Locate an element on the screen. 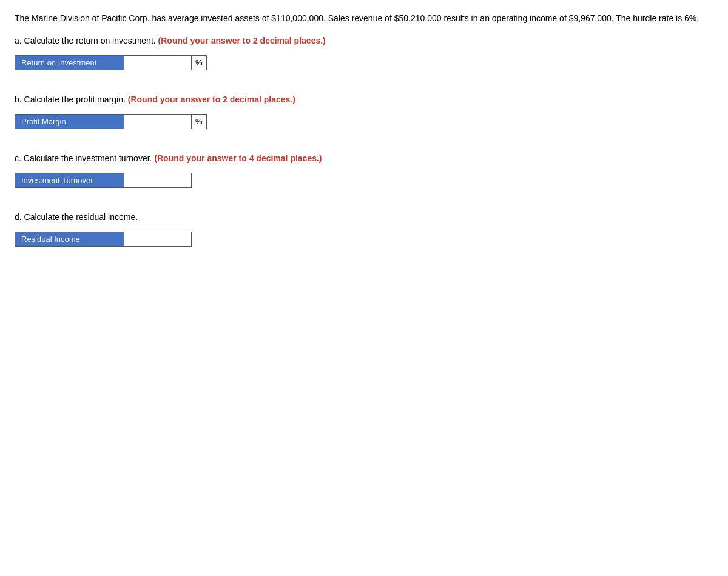 This screenshot has width=728, height=576. return-on-investment-label: Return on Investment is located at coordinates (70, 63).